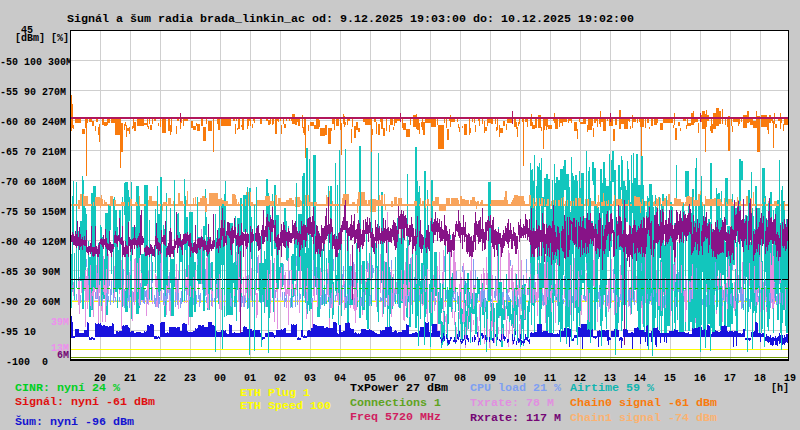 This screenshot has height=430, width=800. Describe the element at coordinates (220, 378) in the screenshot. I see `svg-text: 00` at that location.